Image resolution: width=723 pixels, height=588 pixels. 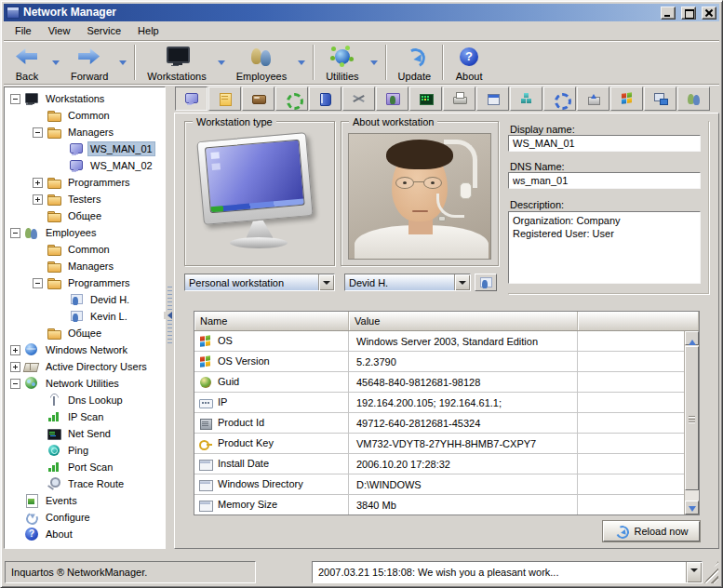 What do you see at coordinates (692, 419) in the screenshot?
I see `scrollbar-thumb` at bounding box center [692, 419].